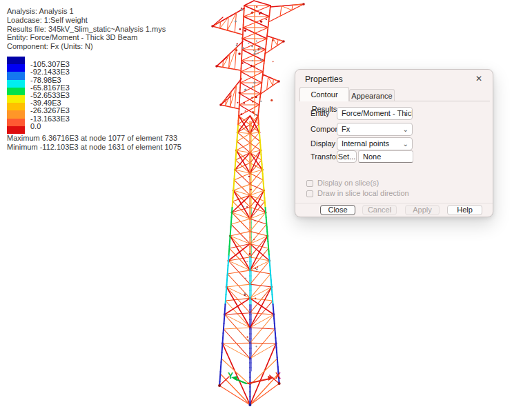 The height and width of the screenshot is (418, 532). Describe the element at coordinates (50, 64) in the screenshot. I see `legend-value-label: -105.307E3` at that location.